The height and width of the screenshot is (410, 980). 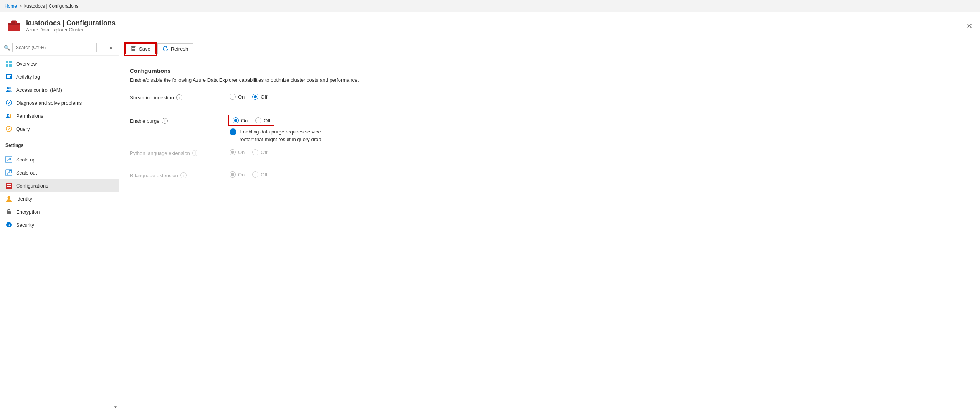 I want to click on streaming-on-circle, so click(x=233, y=97).